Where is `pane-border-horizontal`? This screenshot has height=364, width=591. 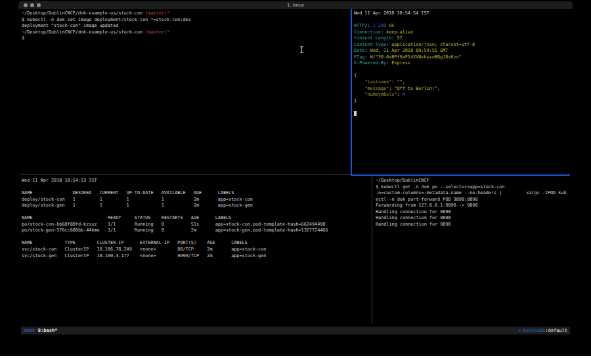 pane-border-horizontal is located at coordinates (185, 174).